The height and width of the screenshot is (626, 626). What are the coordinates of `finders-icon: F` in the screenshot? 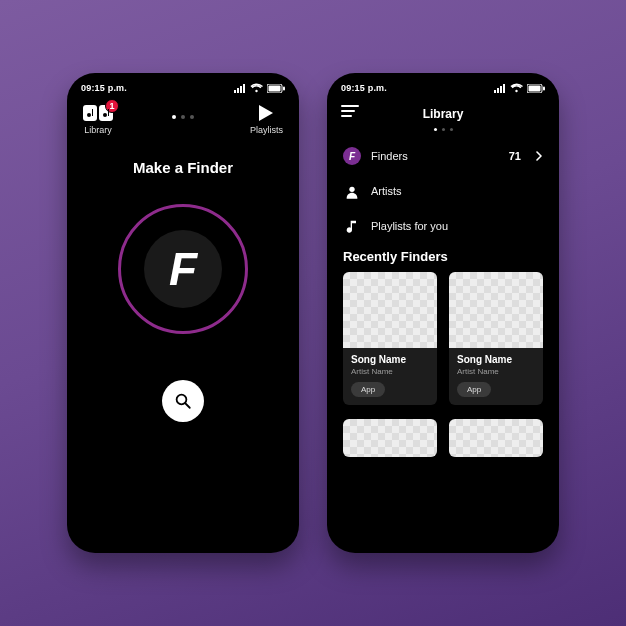 It's located at (352, 156).